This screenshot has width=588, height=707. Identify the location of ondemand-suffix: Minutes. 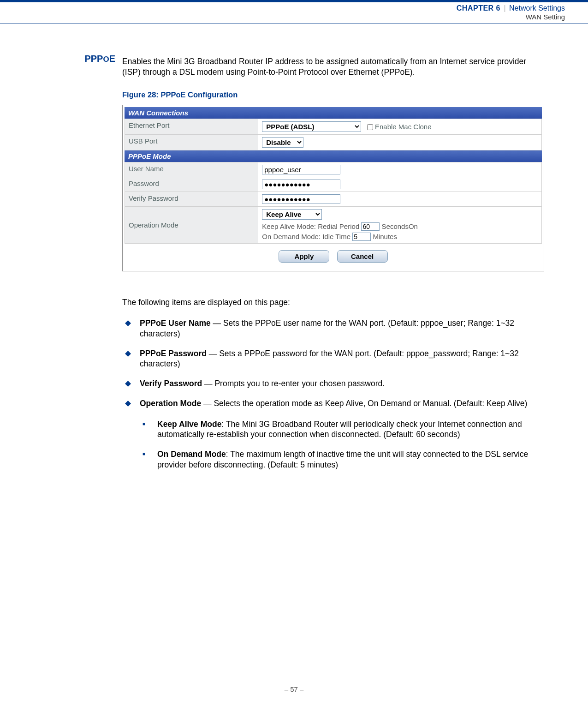
(385, 236).